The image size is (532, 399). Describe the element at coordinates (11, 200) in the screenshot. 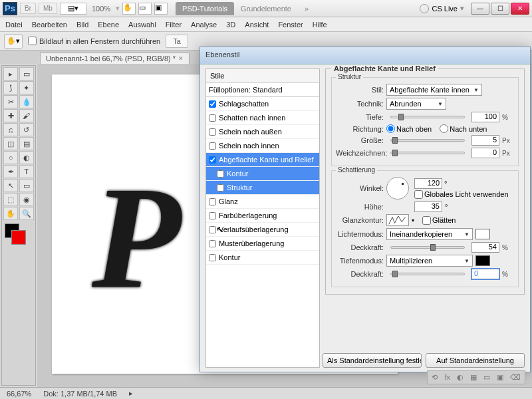

I see `3d-tool: ⬚` at that location.